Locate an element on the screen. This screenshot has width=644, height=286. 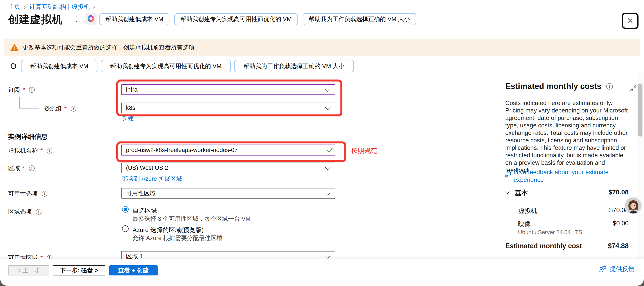
radio-self-selected-zones-label: 自选区域 is located at coordinates (145, 211).